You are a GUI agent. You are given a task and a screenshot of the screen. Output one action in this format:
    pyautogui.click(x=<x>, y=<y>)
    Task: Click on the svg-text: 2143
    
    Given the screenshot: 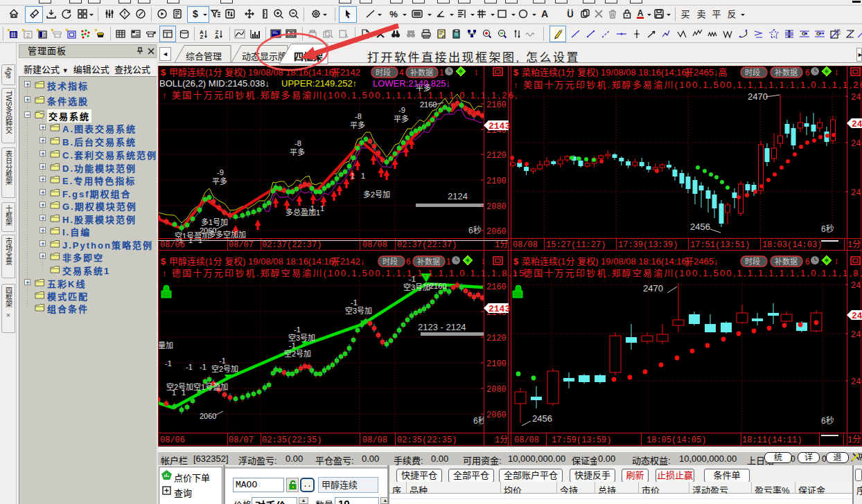 What is the action you would take?
    pyautogui.click(x=499, y=309)
    